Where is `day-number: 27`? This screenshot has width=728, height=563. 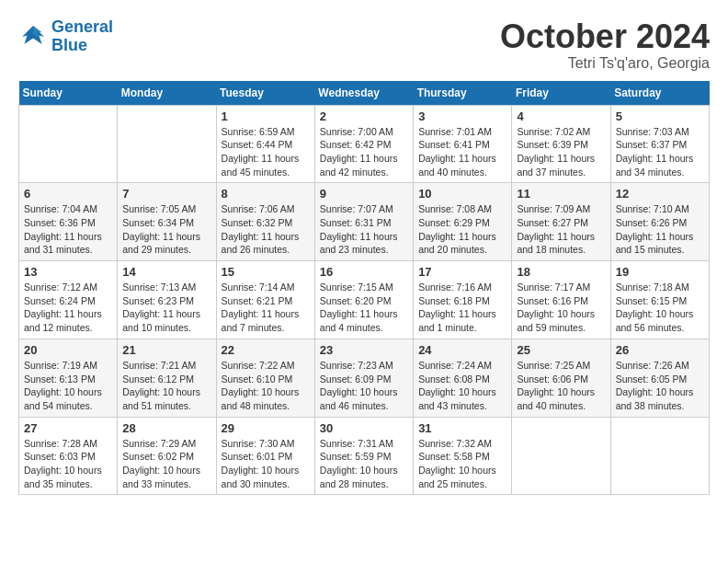 day-number: 27 is located at coordinates (68, 429).